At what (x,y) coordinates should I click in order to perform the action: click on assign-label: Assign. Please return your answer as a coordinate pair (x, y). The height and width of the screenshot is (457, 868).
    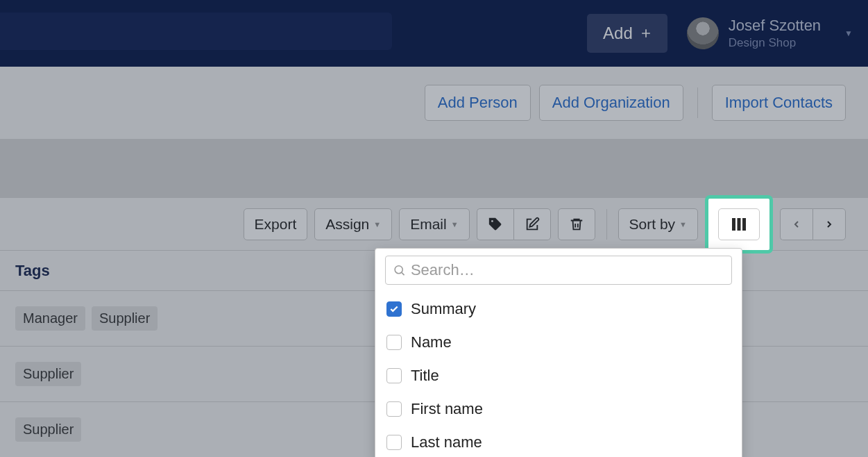
    Looking at the image, I should click on (347, 224).